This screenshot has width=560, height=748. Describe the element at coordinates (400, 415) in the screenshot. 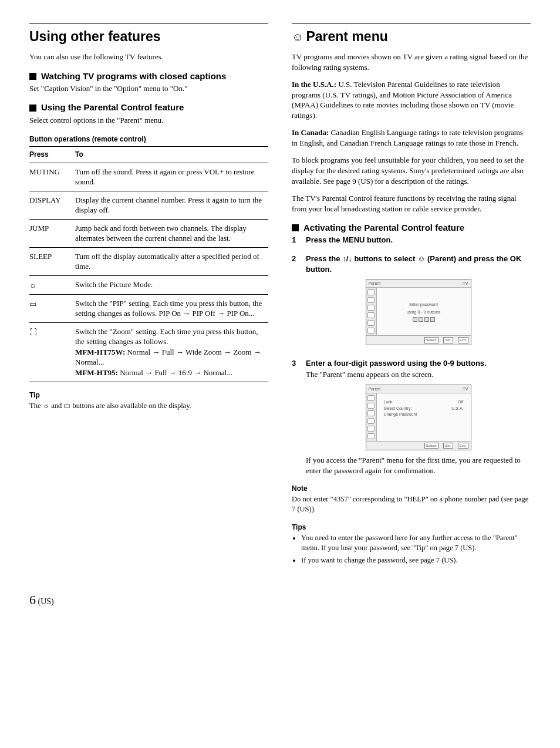

I see `ss2-r3a: Change Password` at that location.